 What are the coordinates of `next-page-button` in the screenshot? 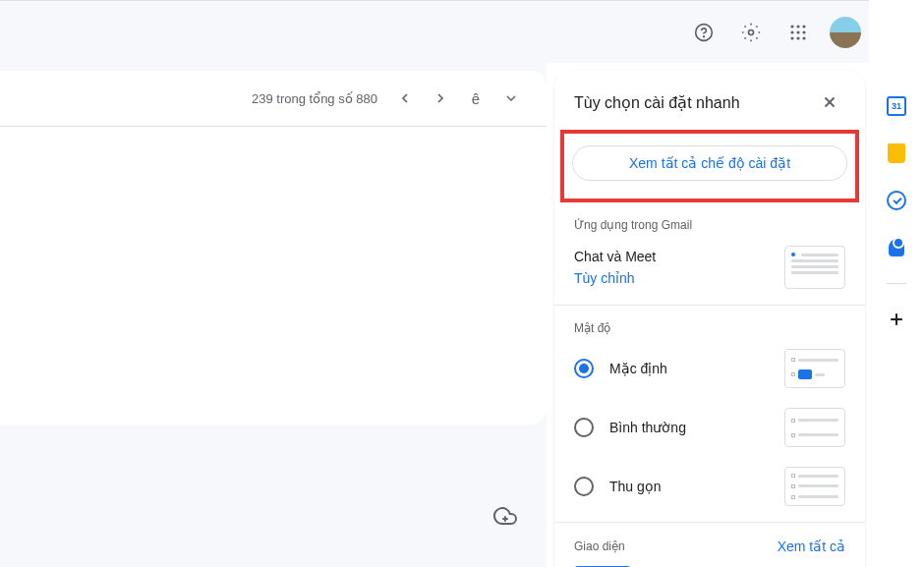 It's located at (440, 98).